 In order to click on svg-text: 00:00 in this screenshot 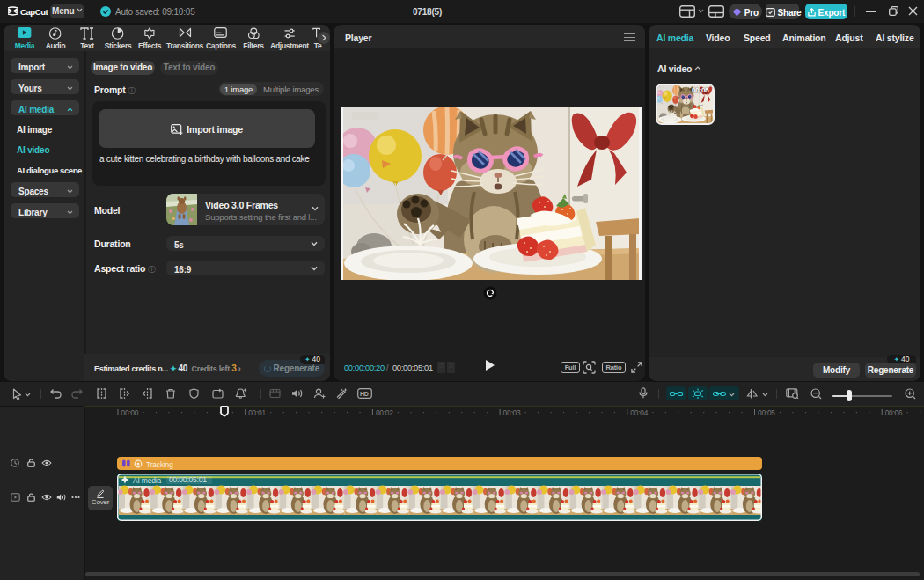, I will do `click(130, 413)`.